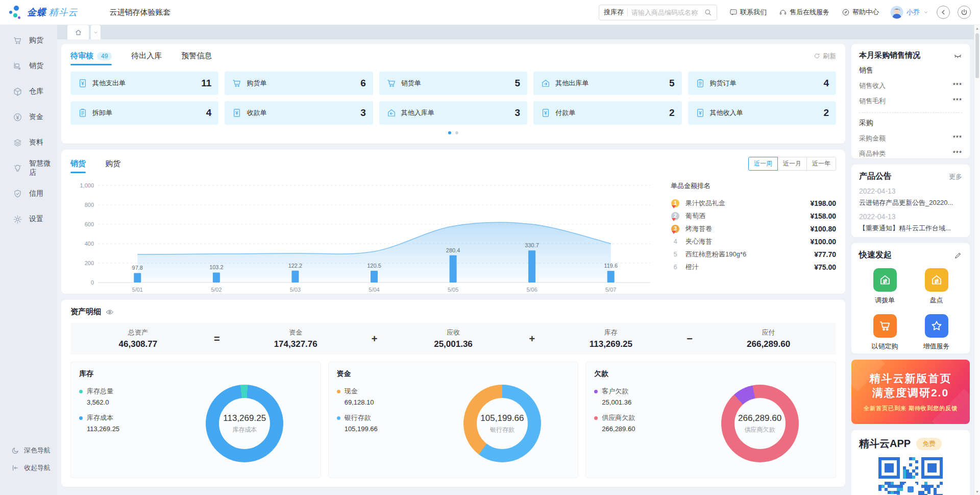  Describe the element at coordinates (885, 333) in the screenshot. I see `quick-item-order-by-sales: 以销定购` at that location.